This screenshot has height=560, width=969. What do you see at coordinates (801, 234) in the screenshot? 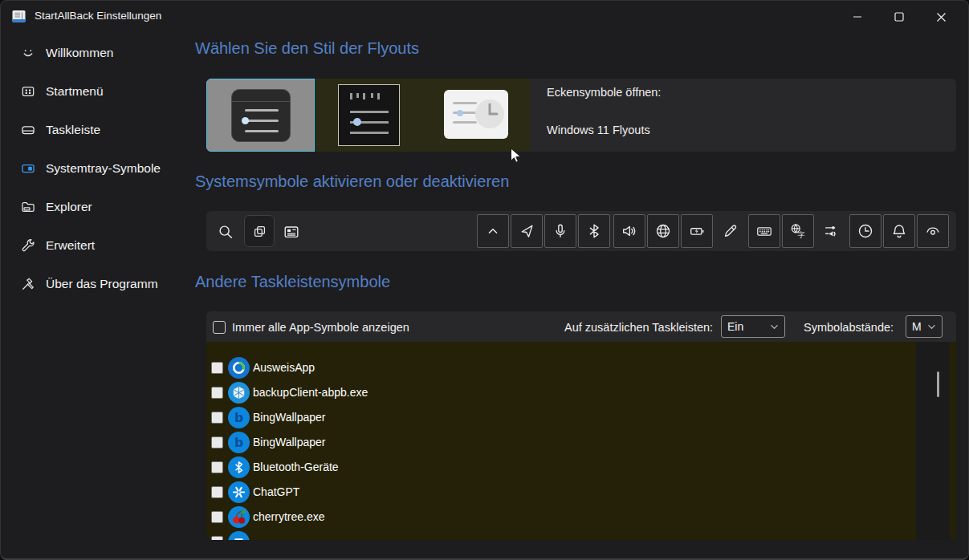
I see `svg-text: 字` at bounding box center [801, 234].